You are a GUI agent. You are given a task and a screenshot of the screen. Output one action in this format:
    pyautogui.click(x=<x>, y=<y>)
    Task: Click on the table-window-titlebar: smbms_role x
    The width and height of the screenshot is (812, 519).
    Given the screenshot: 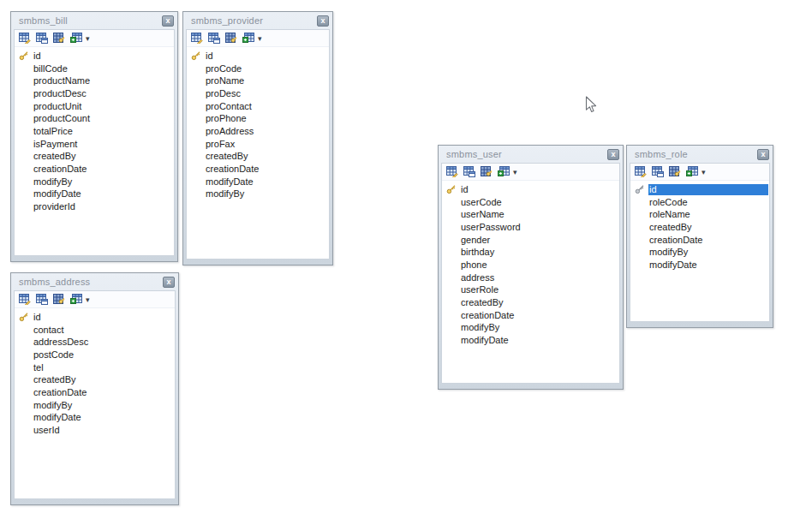 What is the action you would take?
    pyautogui.click(x=700, y=154)
    